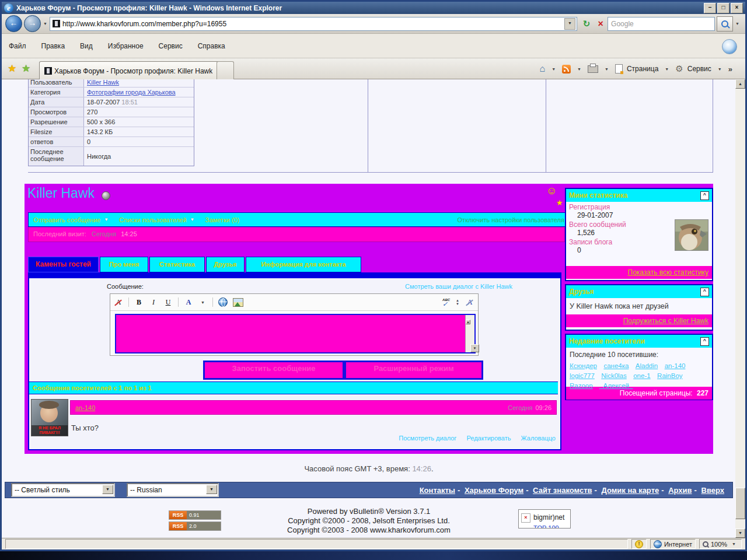  Describe the element at coordinates (18, 46) in the screenshot. I see `menu-file: Файл` at that location.